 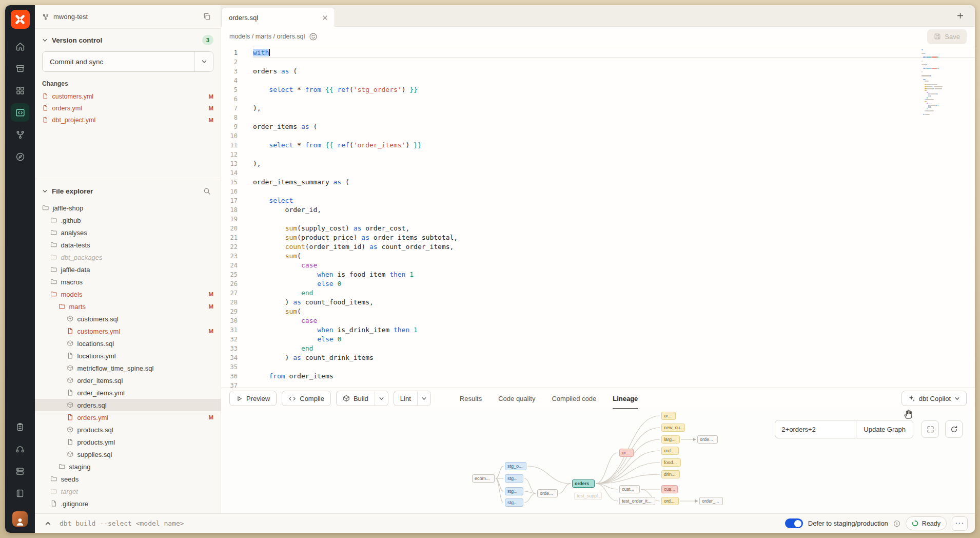 What do you see at coordinates (204, 62) in the screenshot?
I see `commit-options-chevron-icon` at bounding box center [204, 62].